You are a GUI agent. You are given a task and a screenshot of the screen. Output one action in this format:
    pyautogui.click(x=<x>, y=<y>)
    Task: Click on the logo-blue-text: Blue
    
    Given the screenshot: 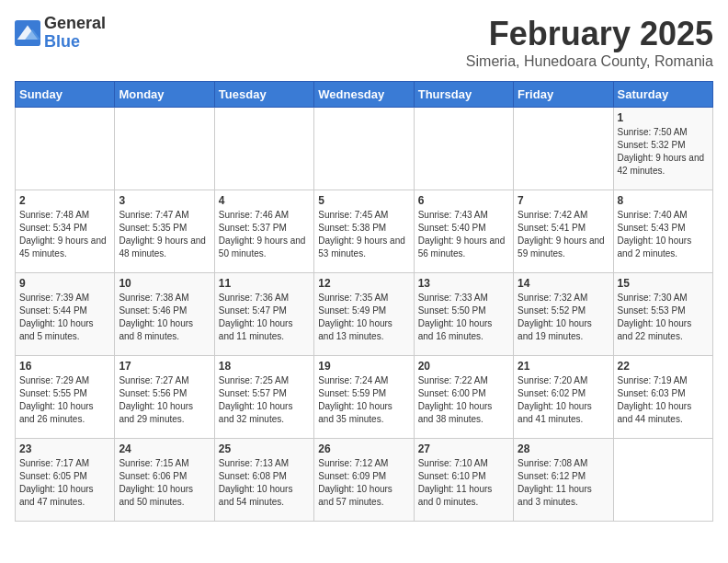 What is the action you would take?
    pyautogui.click(x=75, y=42)
    